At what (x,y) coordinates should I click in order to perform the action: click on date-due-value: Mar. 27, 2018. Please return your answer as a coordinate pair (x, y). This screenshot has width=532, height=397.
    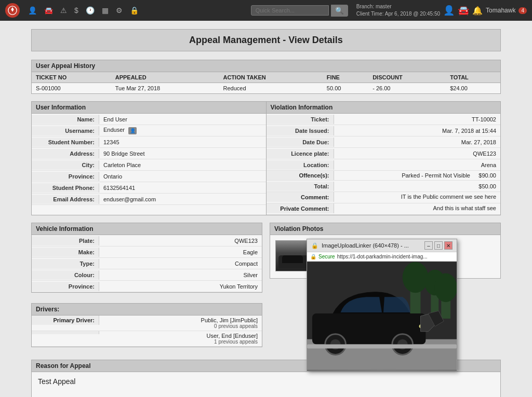
    Looking at the image, I should click on (418, 142).